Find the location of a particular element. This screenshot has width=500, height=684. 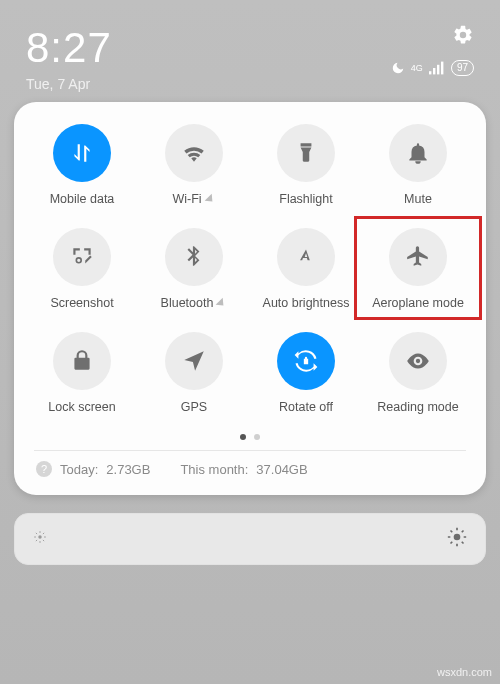

reading-mode-toggle is located at coordinates (418, 361).